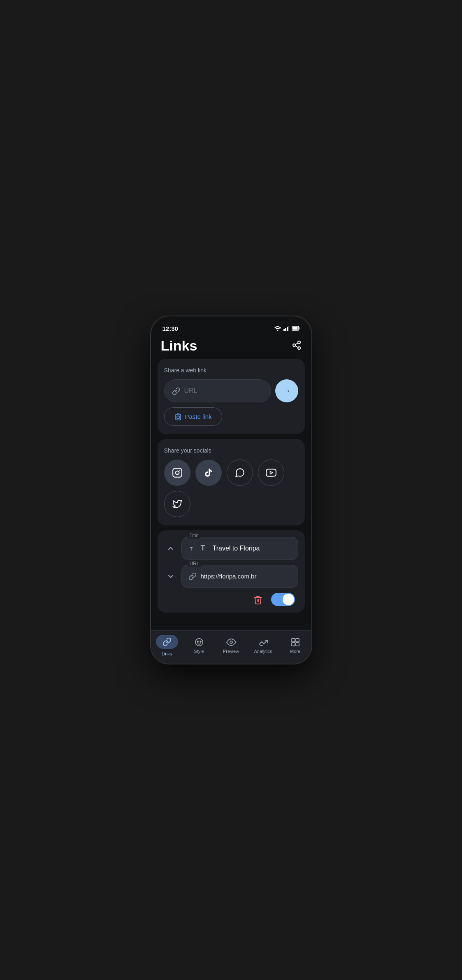  Describe the element at coordinates (177, 504) in the screenshot. I see `twitter-icon` at that location.